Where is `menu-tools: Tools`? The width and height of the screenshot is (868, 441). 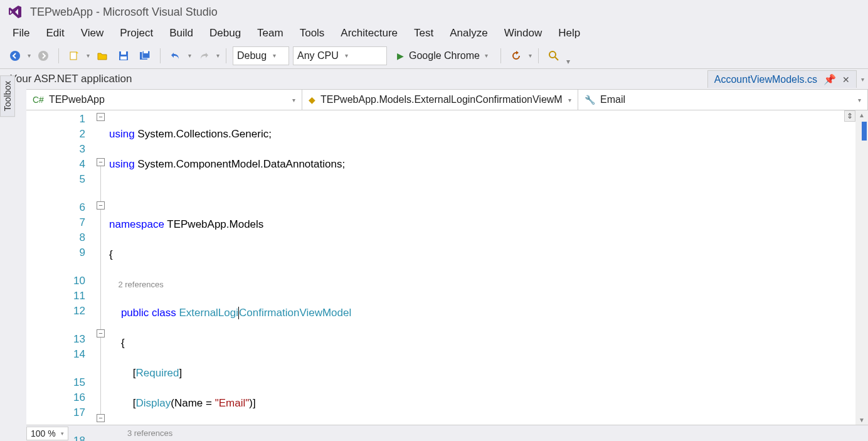
menu-tools: Tools is located at coordinates (312, 33).